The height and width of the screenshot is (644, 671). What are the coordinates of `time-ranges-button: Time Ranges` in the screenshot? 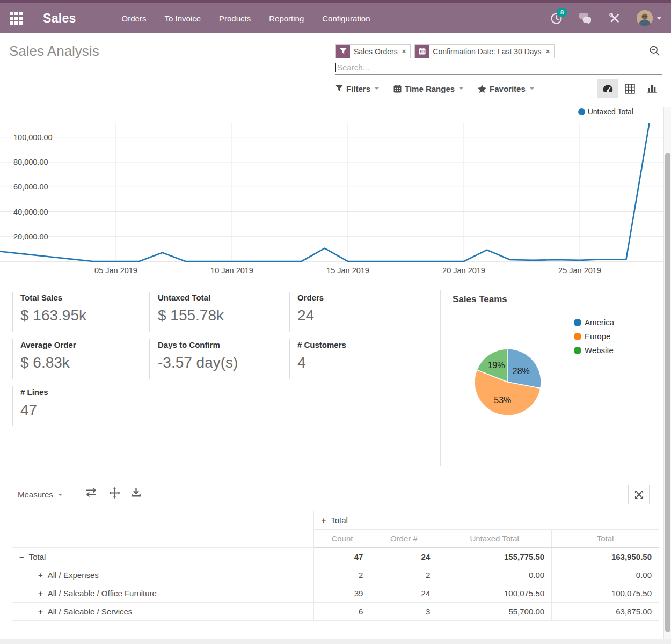 It's located at (428, 89).